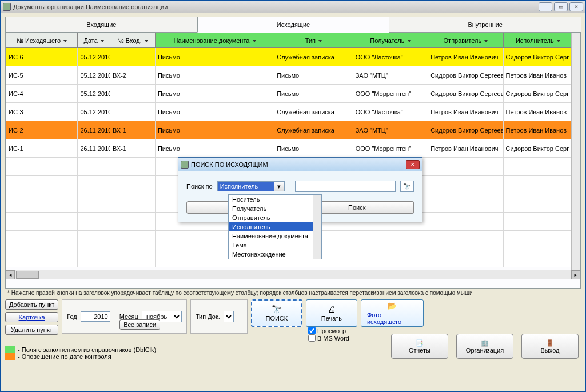  I want to click on table-row: ИС-305.12.2010ПисьмоСлужебная запискаООО…, so click(289, 112).